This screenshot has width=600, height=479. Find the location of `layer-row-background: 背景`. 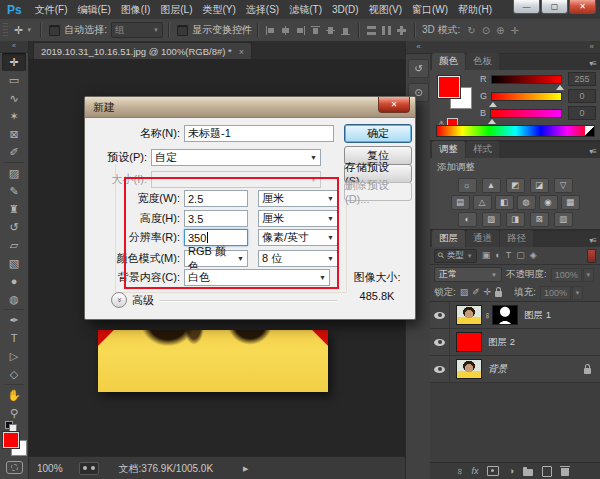

layer-row-background: 背景 is located at coordinates (515, 370).